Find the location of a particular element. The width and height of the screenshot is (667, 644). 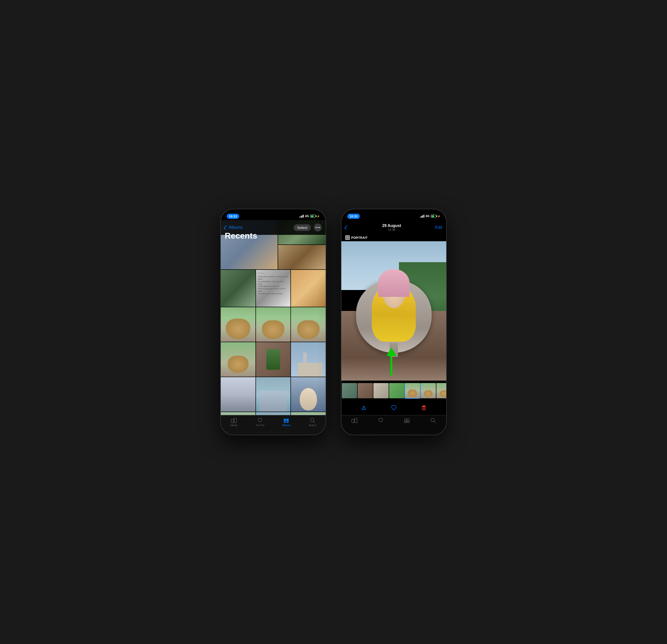

tab-search-label: Search is located at coordinates (312, 425).